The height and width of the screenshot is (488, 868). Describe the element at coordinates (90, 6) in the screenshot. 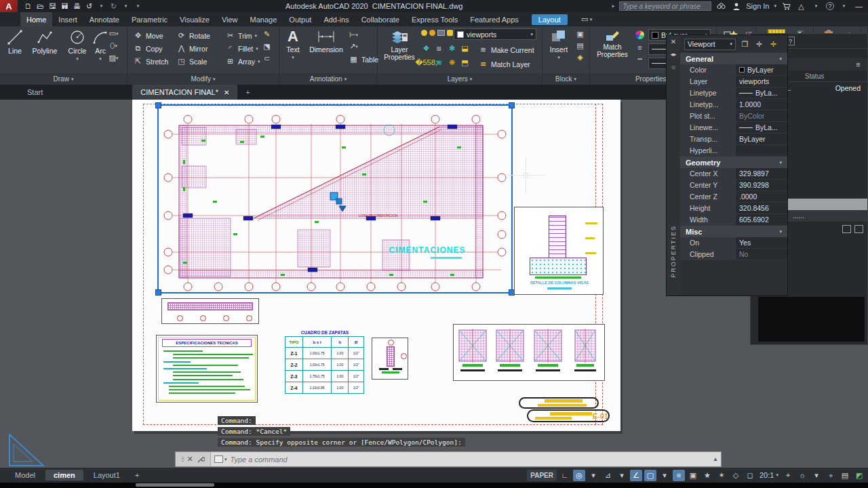

I see `undo-icon: ↺` at that location.